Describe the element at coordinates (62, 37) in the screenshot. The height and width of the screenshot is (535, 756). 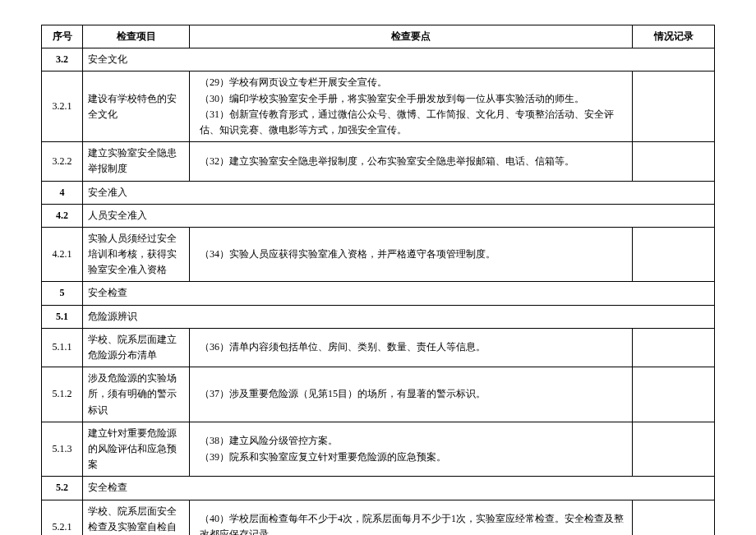
I see `header-seq: 序号` at that location.